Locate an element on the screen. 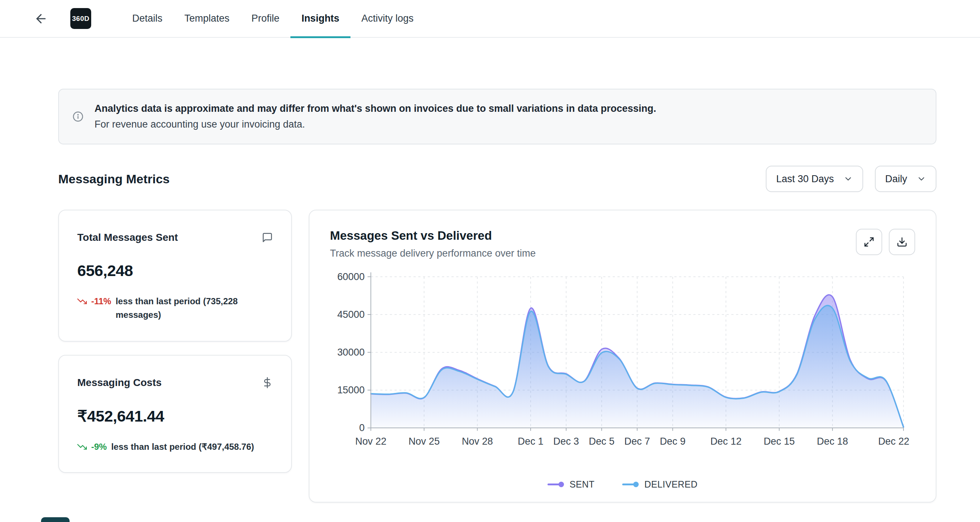 The height and width of the screenshot is (522, 980). arrow-left-icon is located at coordinates (41, 19).